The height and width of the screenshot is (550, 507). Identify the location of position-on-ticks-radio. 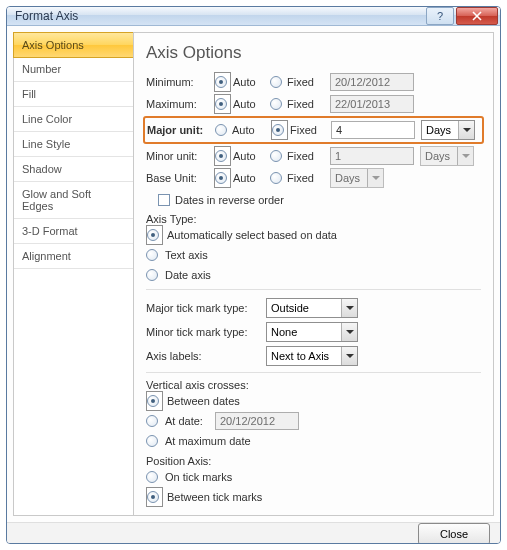
(154, 477).